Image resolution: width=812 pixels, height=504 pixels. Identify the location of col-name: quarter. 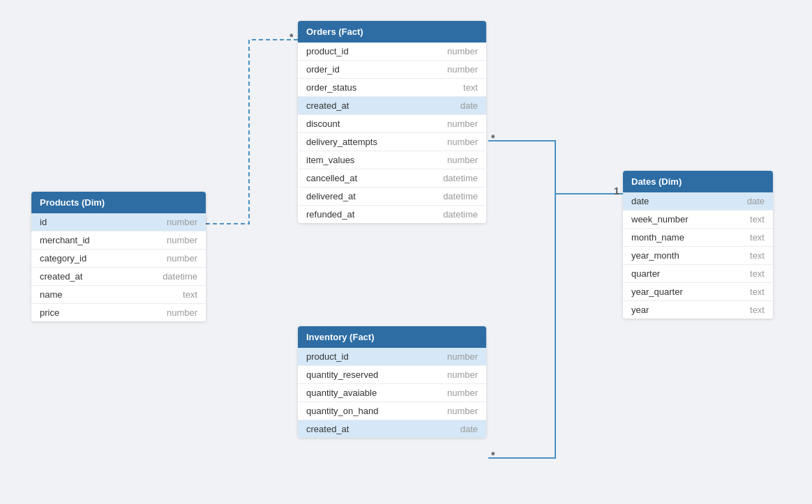
(646, 273).